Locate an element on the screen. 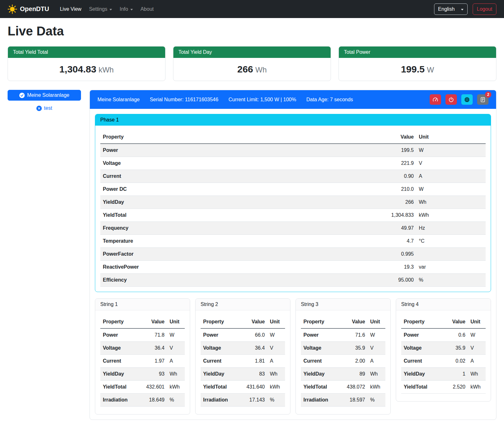 The height and width of the screenshot is (430, 504). table-row: YieldDay89Wh is located at coordinates (343, 374).